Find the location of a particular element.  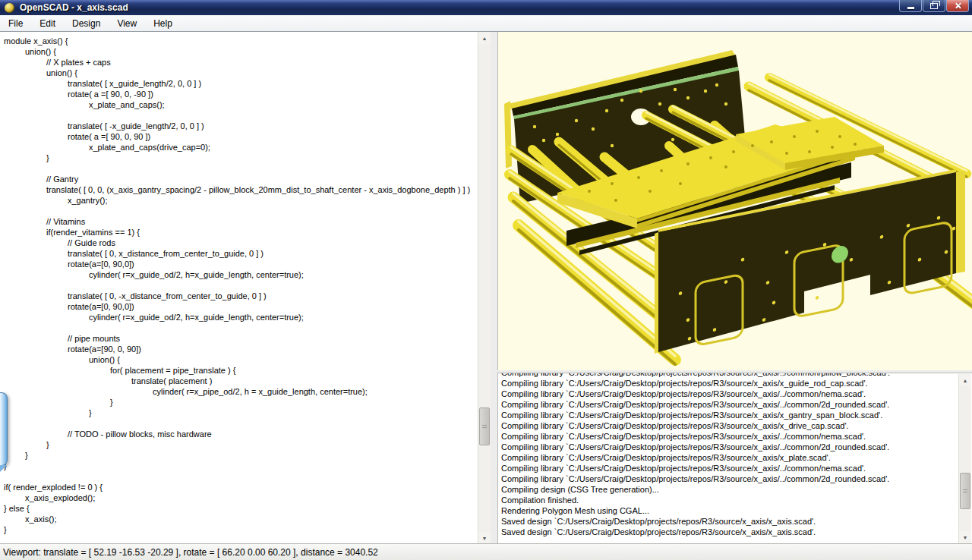

title-bar: OpenSCAD - x_axis.scad is located at coordinates (486, 8).